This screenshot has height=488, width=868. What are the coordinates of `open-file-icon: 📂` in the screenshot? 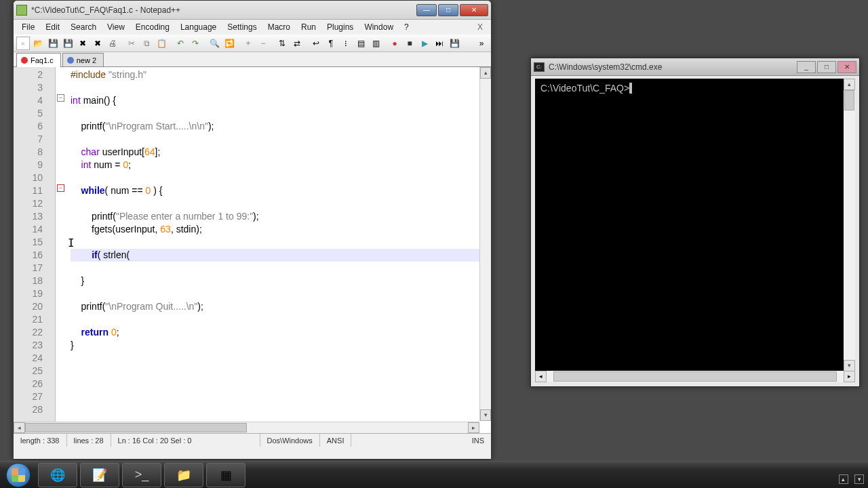 It's located at (38, 43).